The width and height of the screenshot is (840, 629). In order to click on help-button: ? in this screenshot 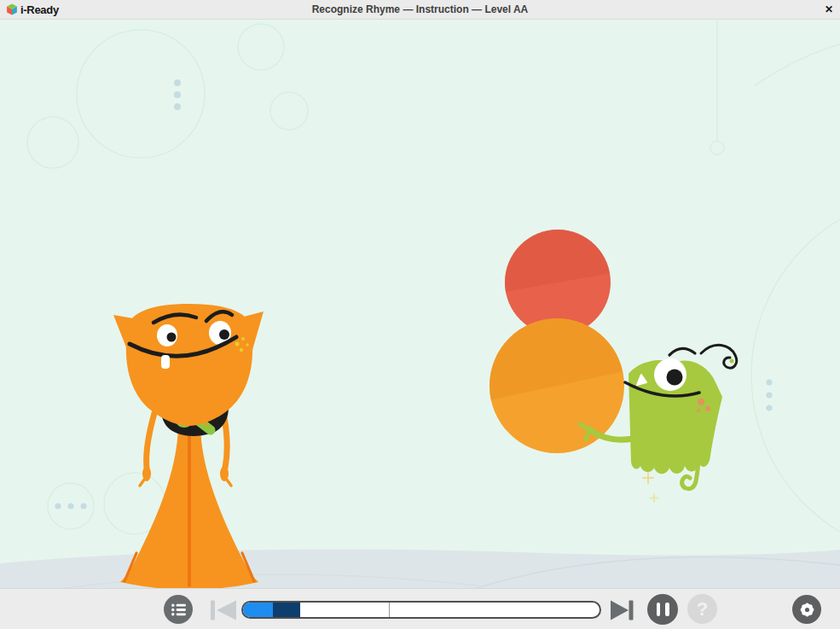, I will do `click(703, 609)`.